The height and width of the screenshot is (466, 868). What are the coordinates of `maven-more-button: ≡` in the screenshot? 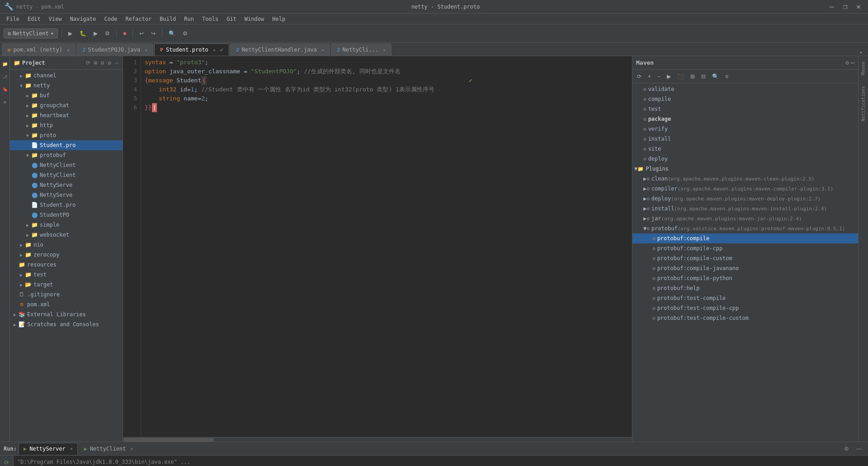 It's located at (727, 76).